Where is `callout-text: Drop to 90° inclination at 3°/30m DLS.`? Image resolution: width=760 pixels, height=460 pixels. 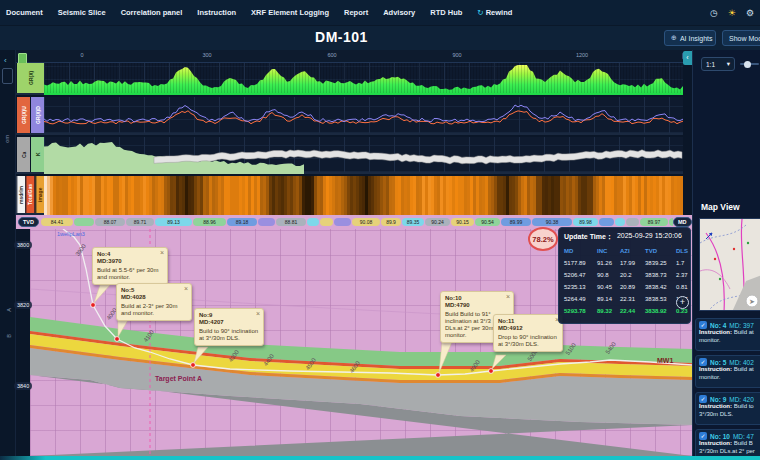 callout-text: Drop to 90° inclination at 3°/30m DLS. is located at coordinates (528, 341).